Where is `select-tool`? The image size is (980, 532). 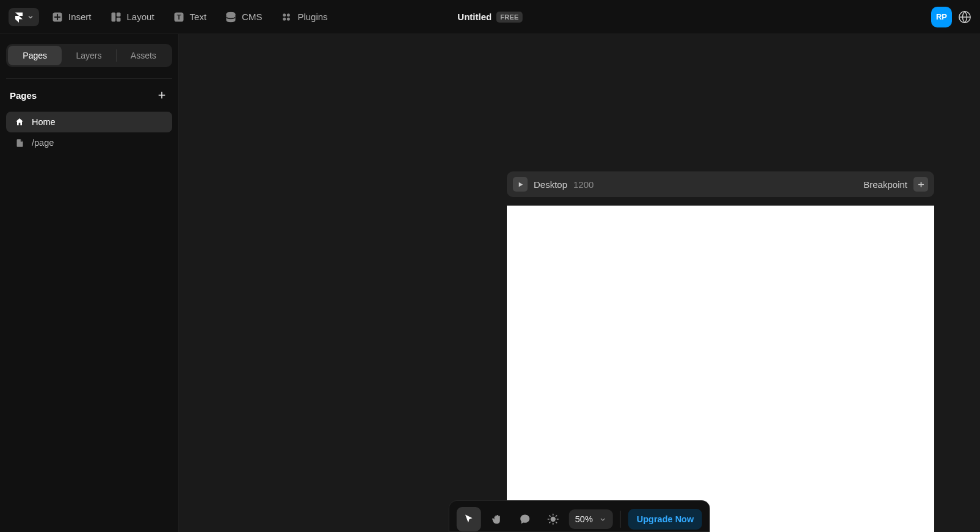
select-tool is located at coordinates (469, 519).